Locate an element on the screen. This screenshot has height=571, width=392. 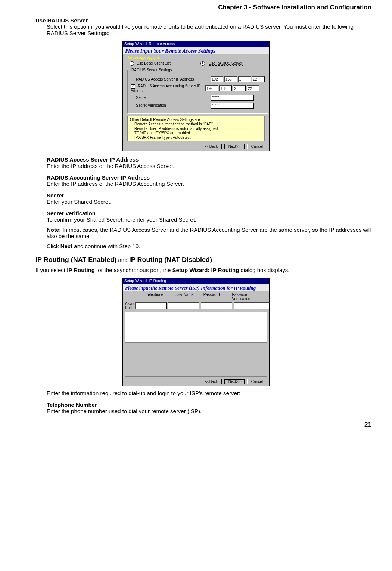
note-label: Note: is located at coordinates (54, 230).